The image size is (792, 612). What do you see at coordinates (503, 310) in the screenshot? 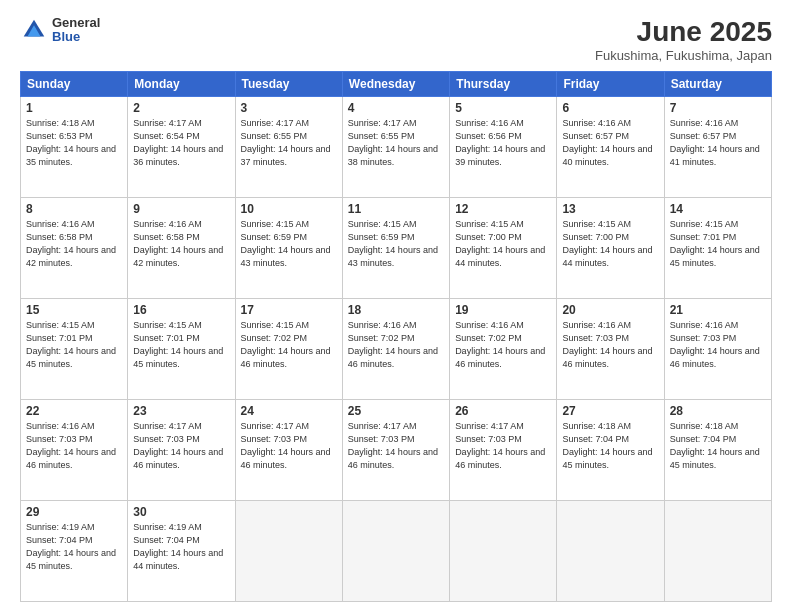
I see `day-number: 19` at bounding box center [503, 310].